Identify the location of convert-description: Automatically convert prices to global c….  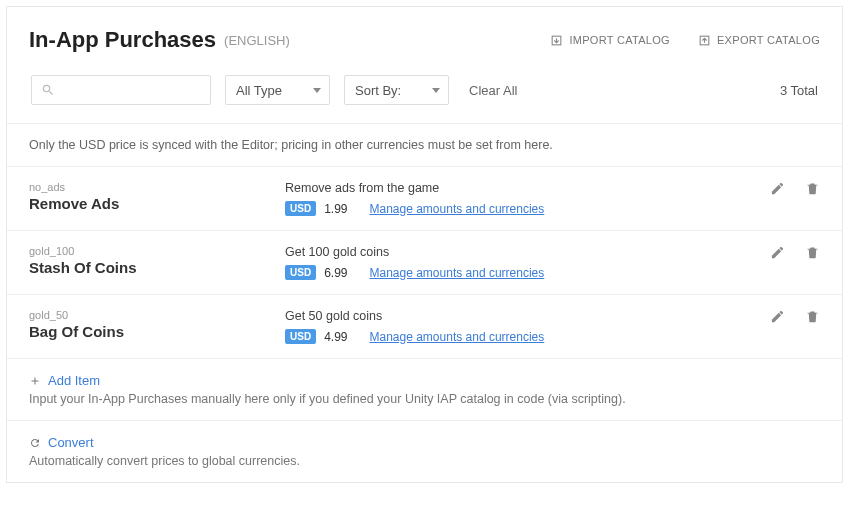
(424, 461).